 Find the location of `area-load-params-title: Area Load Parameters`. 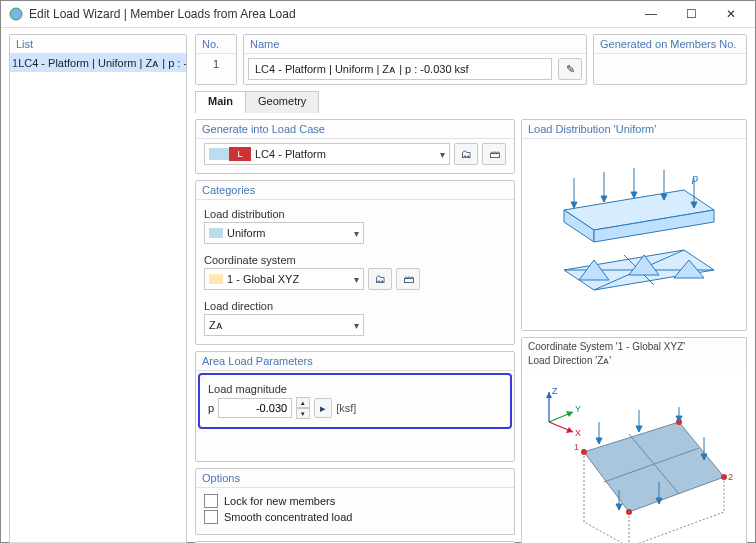

area-load-params-title: Area Load Parameters is located at coordinates (355, 362).